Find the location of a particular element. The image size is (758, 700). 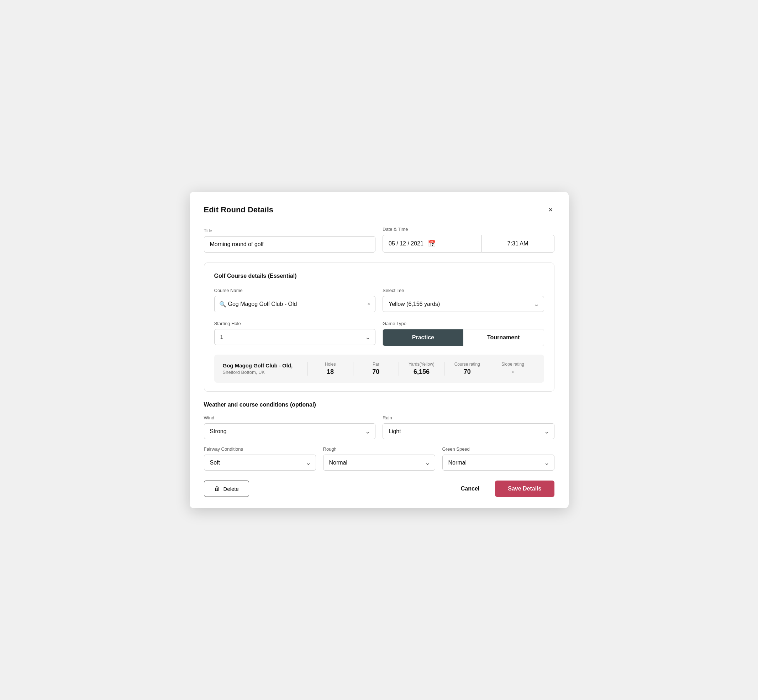

wind-wrap: None Light Moderate Strong ⌄ is located at coordinates (290, 431).